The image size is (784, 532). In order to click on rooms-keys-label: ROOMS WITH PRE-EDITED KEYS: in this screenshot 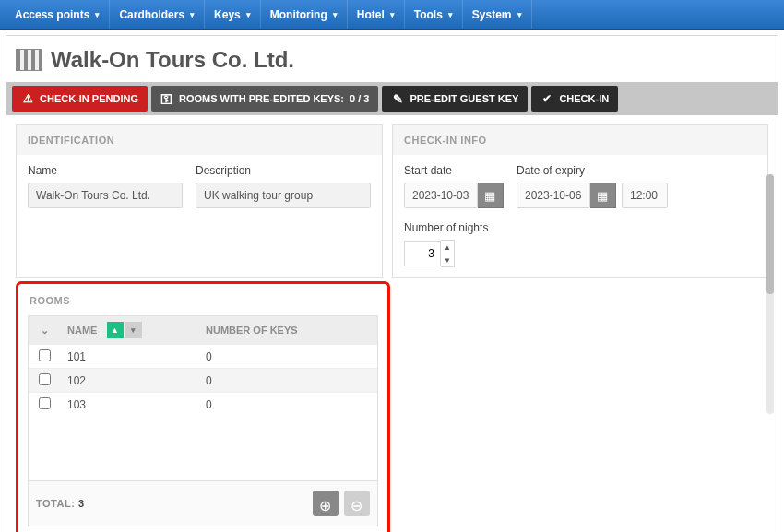, I will do `click(262, 99)`.